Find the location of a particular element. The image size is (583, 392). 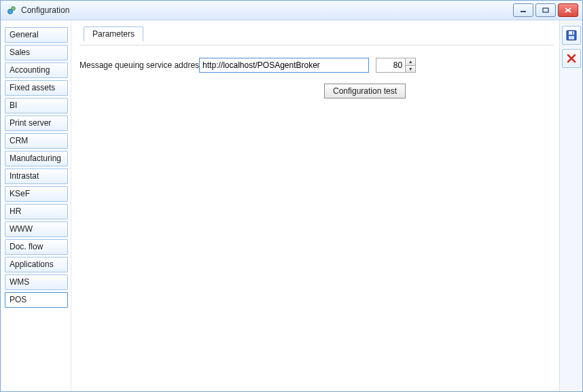

window-title: Configuration is located at coordinates (45, 10).